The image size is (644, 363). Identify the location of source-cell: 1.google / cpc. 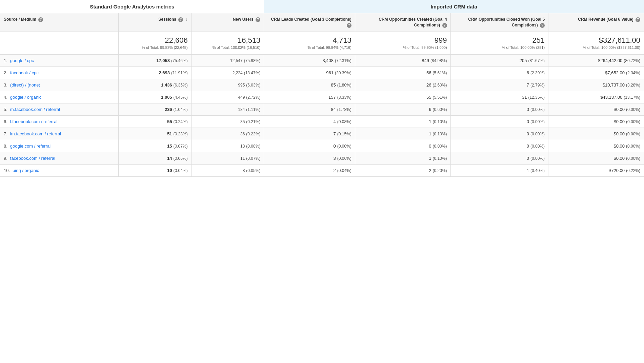
(60, 61).